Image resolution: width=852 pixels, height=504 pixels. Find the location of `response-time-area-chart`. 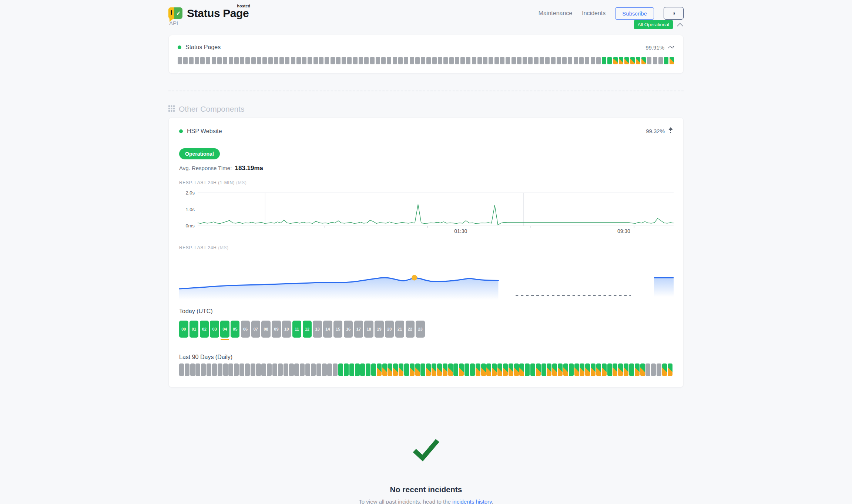

response-time-area-chart is located at coordinates (426, 281).